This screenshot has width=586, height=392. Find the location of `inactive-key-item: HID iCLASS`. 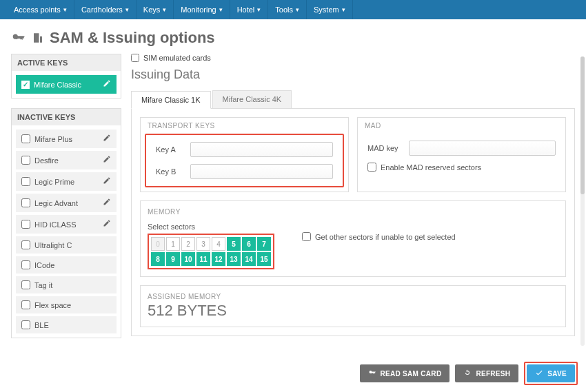

inactive-key-item: HID iCLASS is located at coordinates (66, 225).